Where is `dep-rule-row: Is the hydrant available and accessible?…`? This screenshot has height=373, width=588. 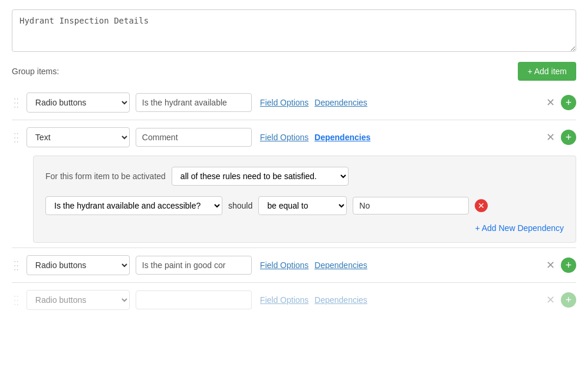 dep-rule-row: Is the hydrant available and accessible?… is located at coordinates (304, 206).